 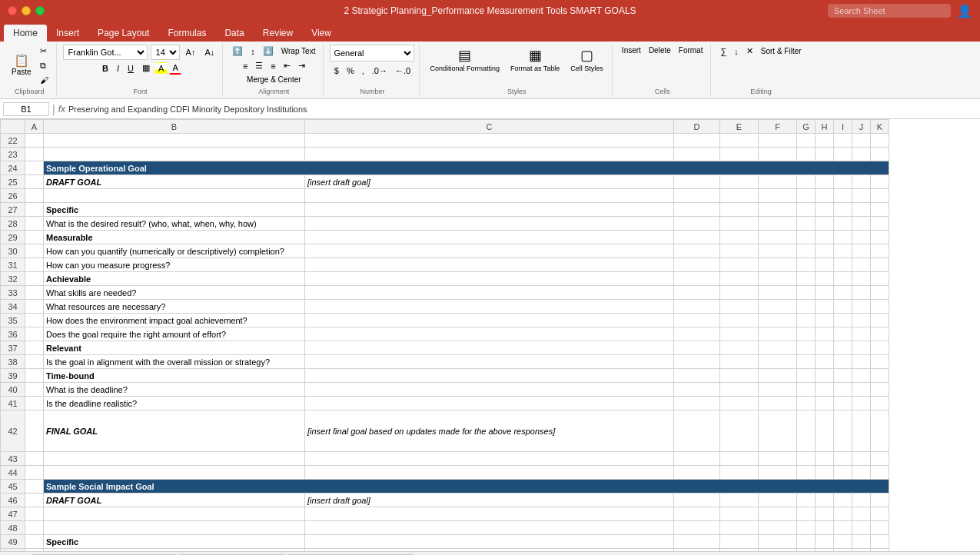 What do you see at coordinates (131, 68) in the screenshot?
I see `underline-button: U` at bounding box center [131, 68].